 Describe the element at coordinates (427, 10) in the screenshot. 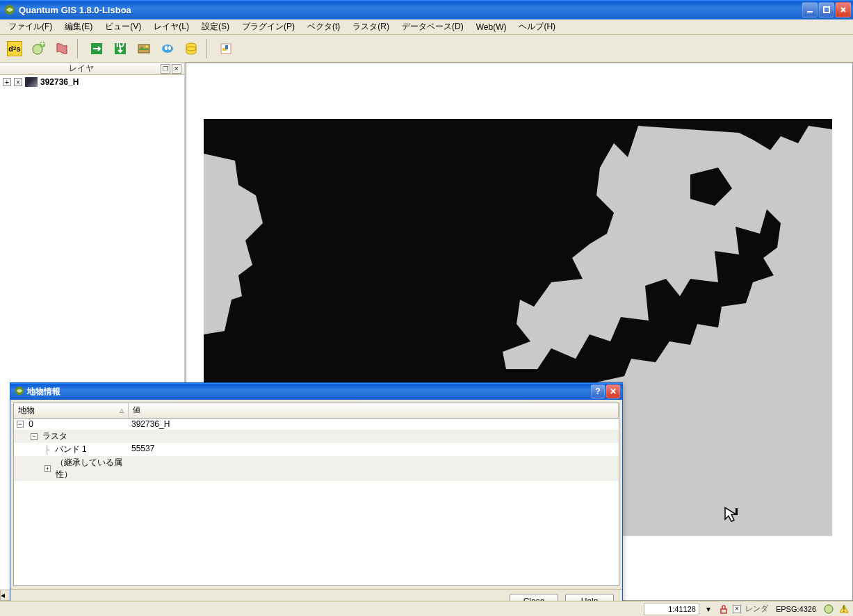

I see `window-titlebar: Quantum GIS 1.8.0-Lisboa` at that location.